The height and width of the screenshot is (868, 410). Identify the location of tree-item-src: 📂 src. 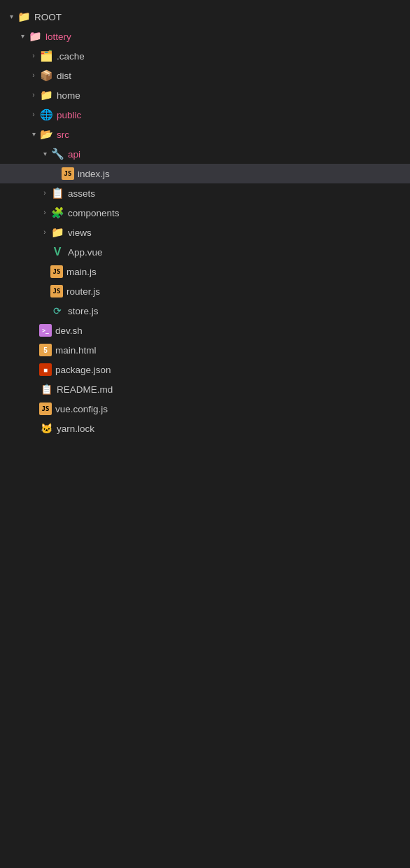
(205, 134).